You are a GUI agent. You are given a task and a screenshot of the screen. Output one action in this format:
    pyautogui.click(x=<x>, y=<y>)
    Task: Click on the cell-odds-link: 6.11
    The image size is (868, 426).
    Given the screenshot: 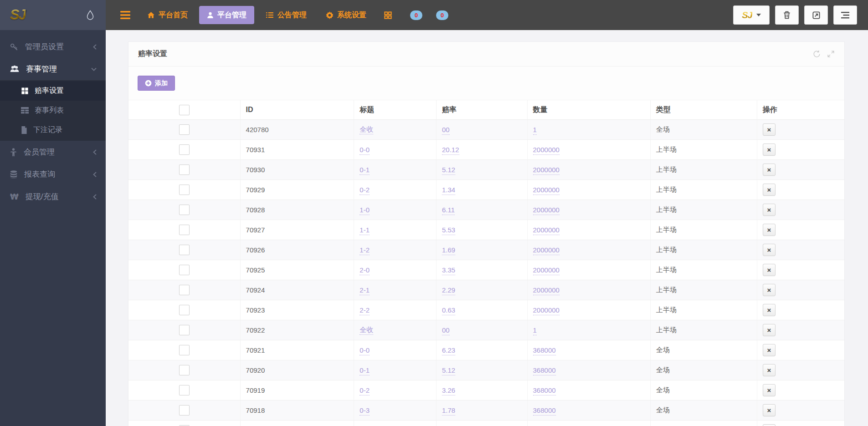 What is the action you would take?
    pyautogui.click(x=448, y=210)
    